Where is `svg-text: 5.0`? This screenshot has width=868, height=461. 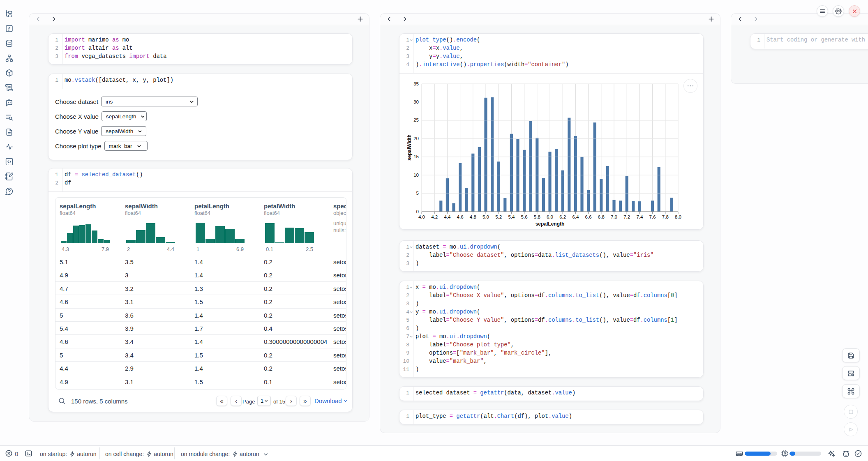 svg-text: 5.0 is located at coordinates (486, 217).